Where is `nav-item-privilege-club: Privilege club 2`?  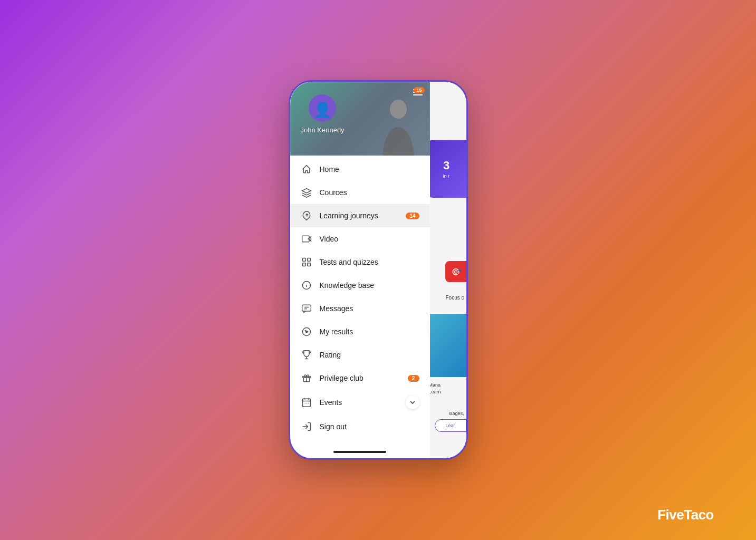
nav-item-privilege-club: Privilege club 2 is located at coordinates (360, 378).